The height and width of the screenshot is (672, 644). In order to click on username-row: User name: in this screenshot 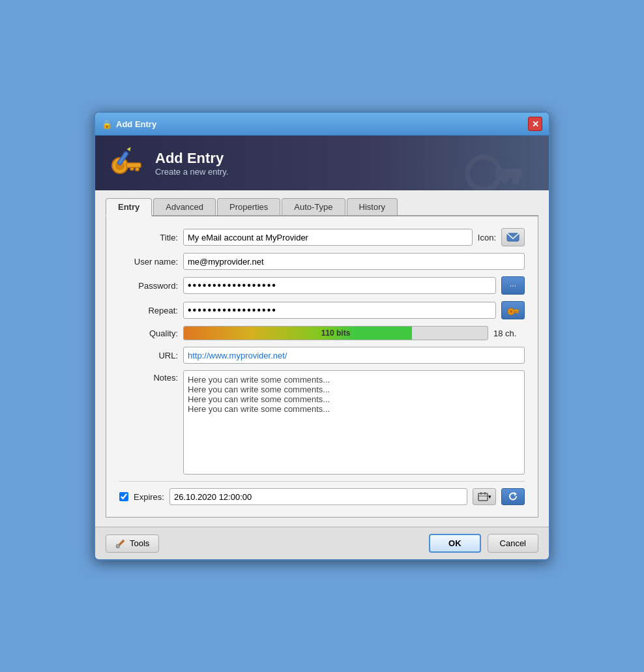, I will do `click(322, 261)`.